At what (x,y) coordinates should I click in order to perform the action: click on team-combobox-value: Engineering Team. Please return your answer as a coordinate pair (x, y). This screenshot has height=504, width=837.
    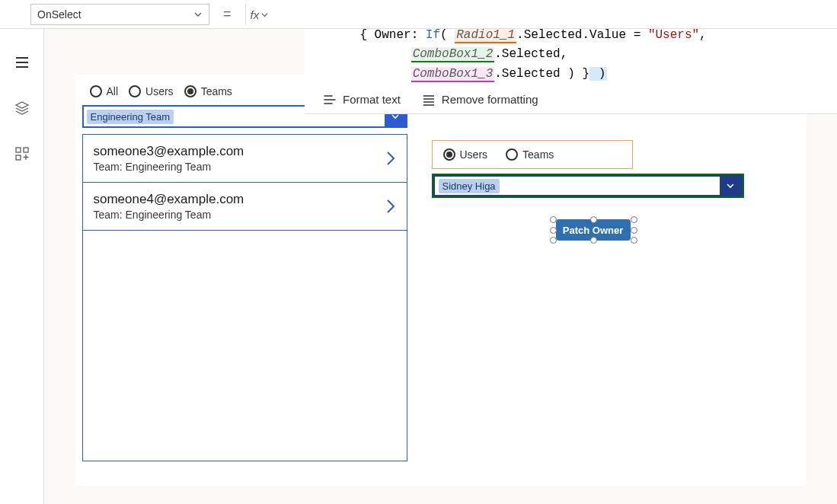
    Looking at the image, I should click on (131, 117).